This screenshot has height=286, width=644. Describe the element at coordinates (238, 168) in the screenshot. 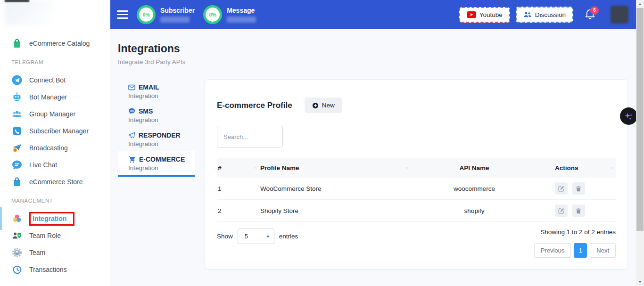

I see `column-header-num: # ↑↓` at that location.